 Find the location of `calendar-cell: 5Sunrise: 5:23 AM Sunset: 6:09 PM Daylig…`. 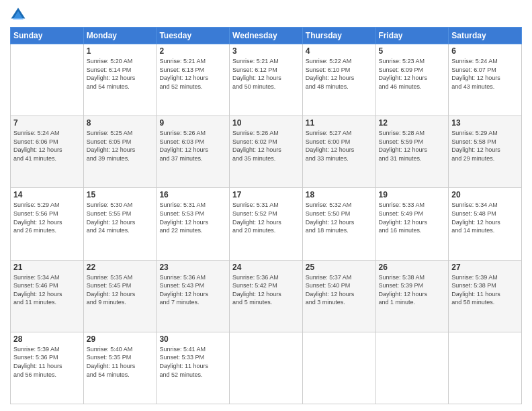

calendar-cell: 5Sunrise: 5:23 AM Sunset: 6:09 PM Daylig… is located at coordinates (412, 81).